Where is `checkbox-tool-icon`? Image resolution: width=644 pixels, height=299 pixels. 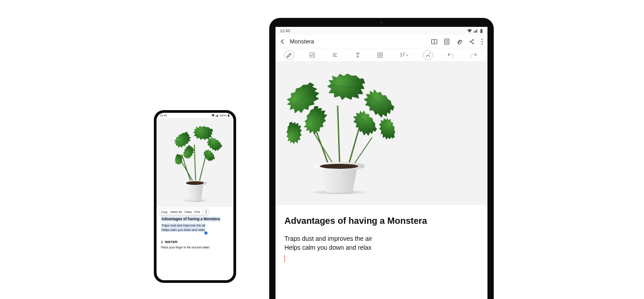
checkbox-tool-icon is located at coordinates (312, 55).